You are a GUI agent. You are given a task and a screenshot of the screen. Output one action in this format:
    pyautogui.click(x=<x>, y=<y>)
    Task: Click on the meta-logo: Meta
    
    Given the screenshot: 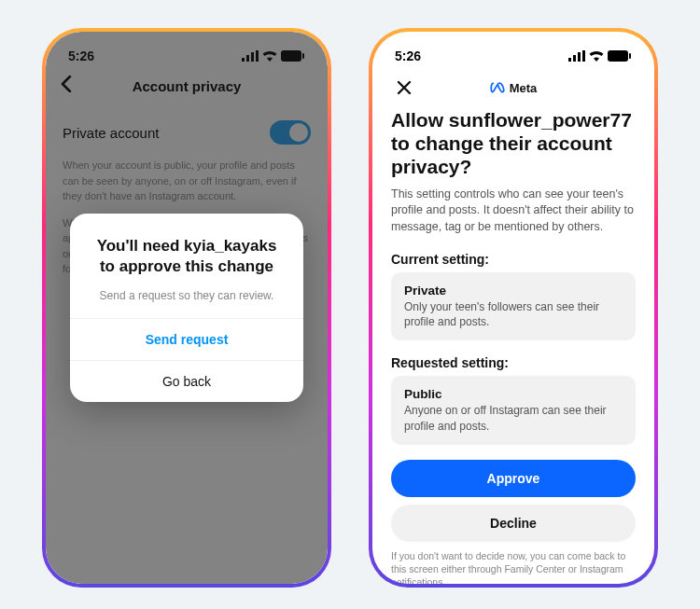 What is the action you would take?
    pyautogui.click(x=513, y=88)
    